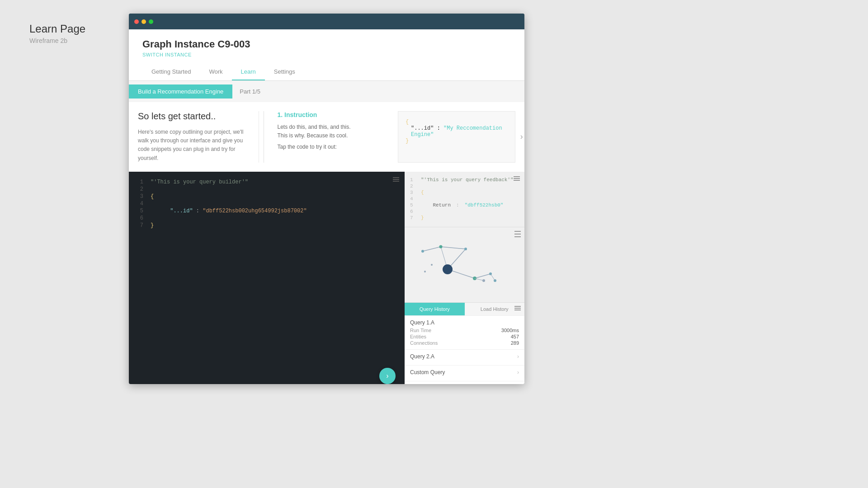 The image size is (868, 488). What do you see at coordinates (267, 189) in the screenshot?
I see `qb-line-2: 2` at bounding box center [267, 189].